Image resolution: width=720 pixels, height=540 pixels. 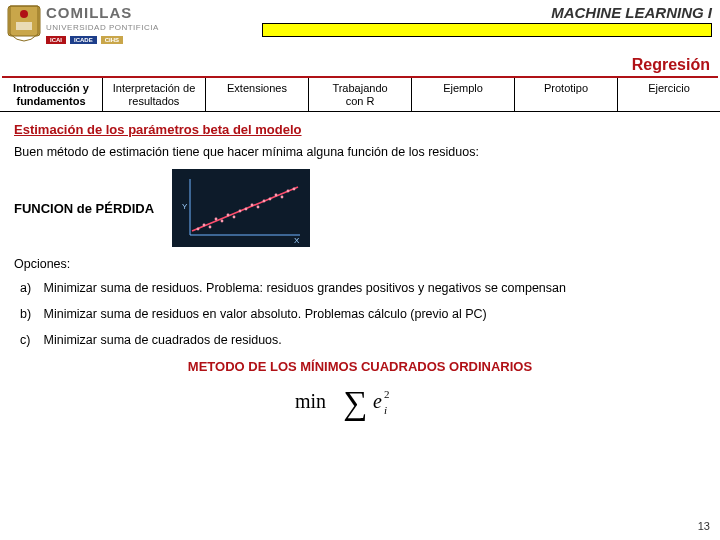 I want to click on section-title: Estimación de los parámetros beta del mo…, so click(x=360, y=130).